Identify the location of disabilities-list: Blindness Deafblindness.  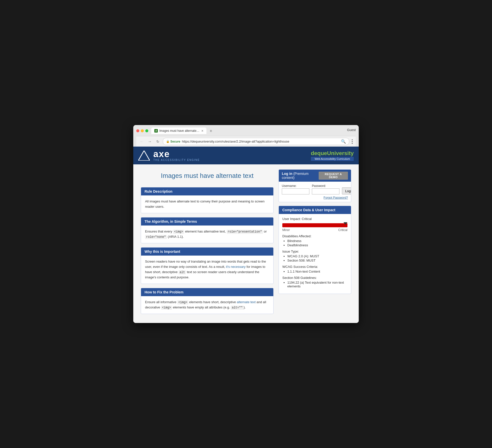
(315, 243).